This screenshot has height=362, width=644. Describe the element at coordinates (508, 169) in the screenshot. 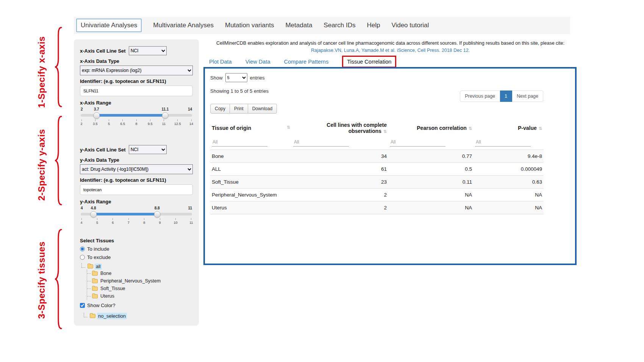

I see `cell-p-value: 0.000049` at that location.